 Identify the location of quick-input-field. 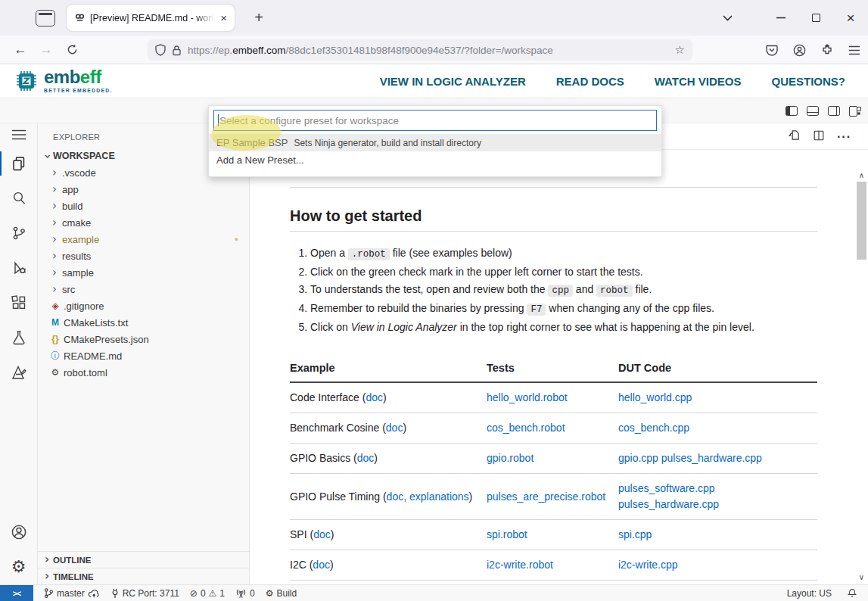
(437, 121).